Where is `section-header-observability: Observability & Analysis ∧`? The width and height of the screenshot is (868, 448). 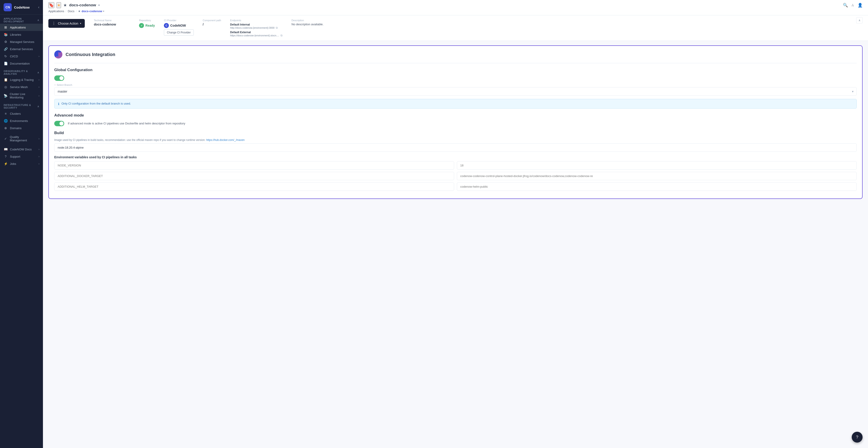 section-header-observability: Observability & Analysis ∧ is located at coordinates (22, 71).